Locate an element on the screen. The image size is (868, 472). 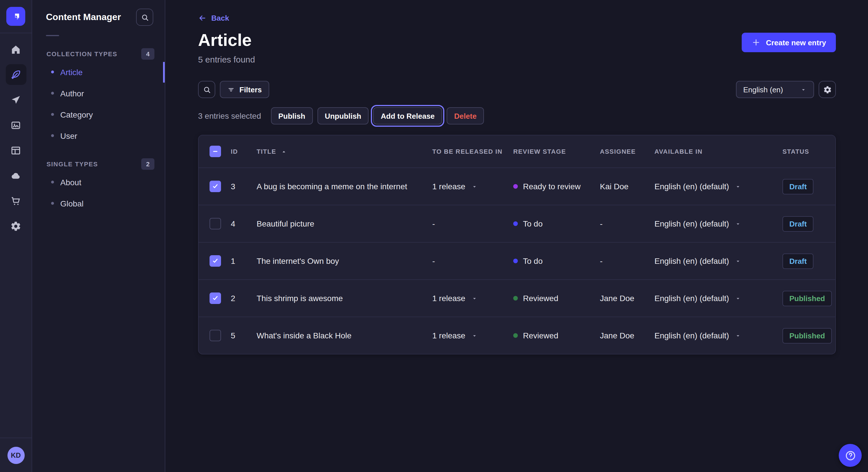
subnav-section: COLLECTION TYPES4ArticleAuthorCategoryUs… is located at coordinates (98, 97).